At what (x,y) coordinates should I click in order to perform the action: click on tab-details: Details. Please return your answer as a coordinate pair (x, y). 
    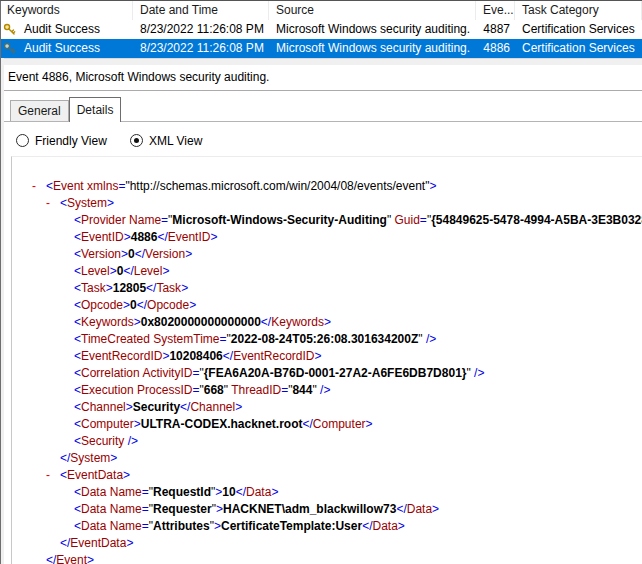
    Looking at the image, I should click on (96, 110).